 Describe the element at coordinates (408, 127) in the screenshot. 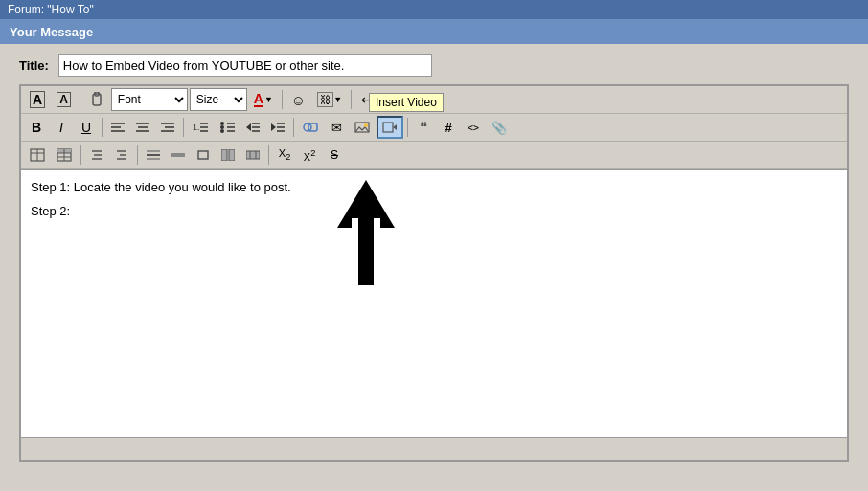

I see `sep7` at that location.